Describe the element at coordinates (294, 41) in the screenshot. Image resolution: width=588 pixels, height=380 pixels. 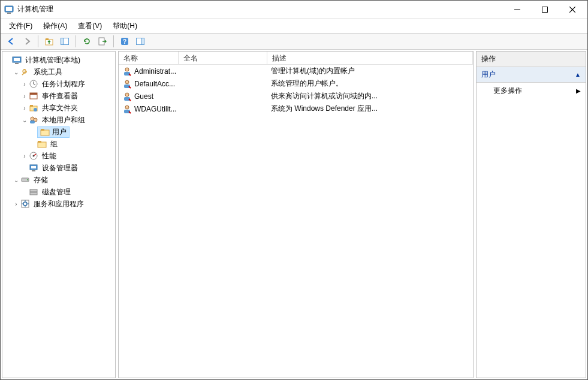
I see `toolbar: ?` at that location.